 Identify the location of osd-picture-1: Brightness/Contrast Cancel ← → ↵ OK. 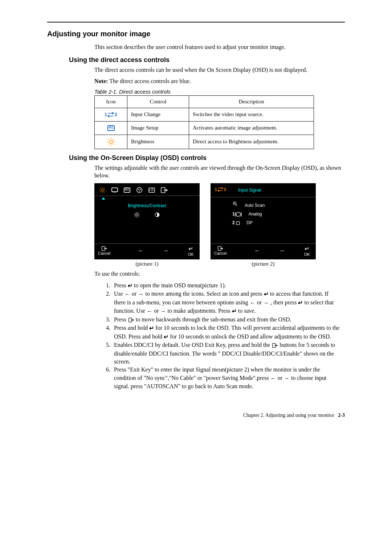
(147, 221).